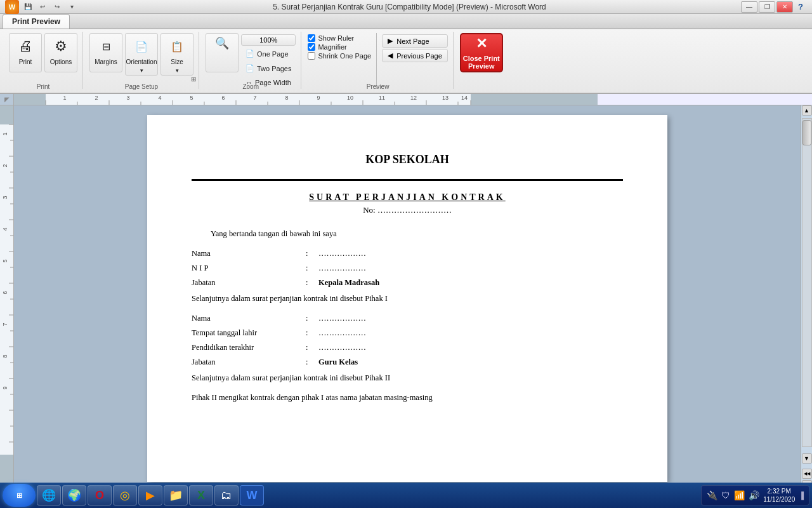 The height and width of the screenshot is (508, 812). Describe the element at coordinates (807, 110) in the screenshot. I see `scroll-up-button: ▲` at that location.